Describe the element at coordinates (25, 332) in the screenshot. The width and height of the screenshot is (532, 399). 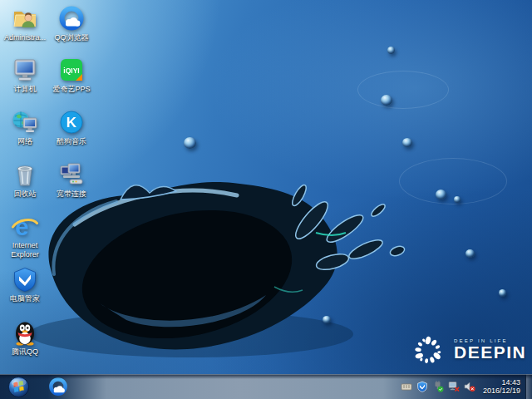
I see `qq-penguin-icon` at that location.